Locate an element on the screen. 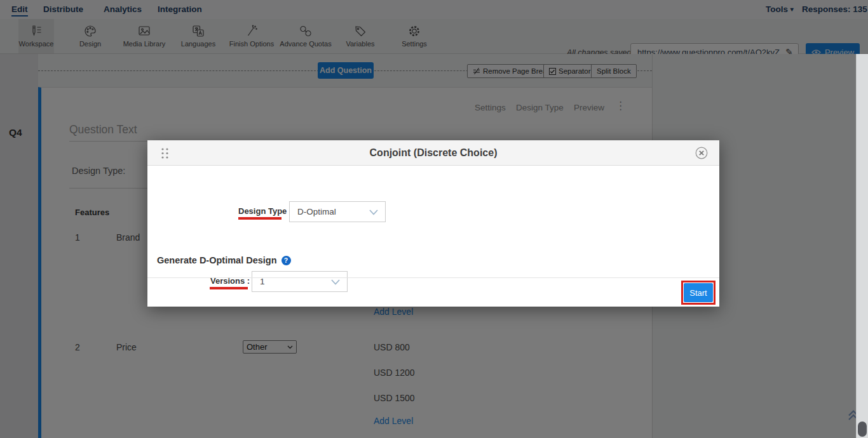 The image size is (868, 438). scrollbar-thumb is located at coordinates (862, 429).